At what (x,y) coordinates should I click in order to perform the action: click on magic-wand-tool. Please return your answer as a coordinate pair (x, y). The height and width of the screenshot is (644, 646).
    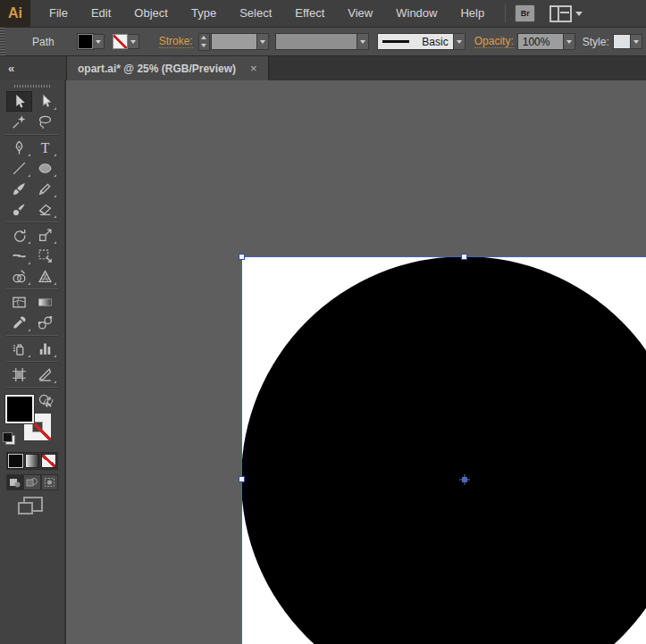
    Looking at the image, I should click on (20, 121).